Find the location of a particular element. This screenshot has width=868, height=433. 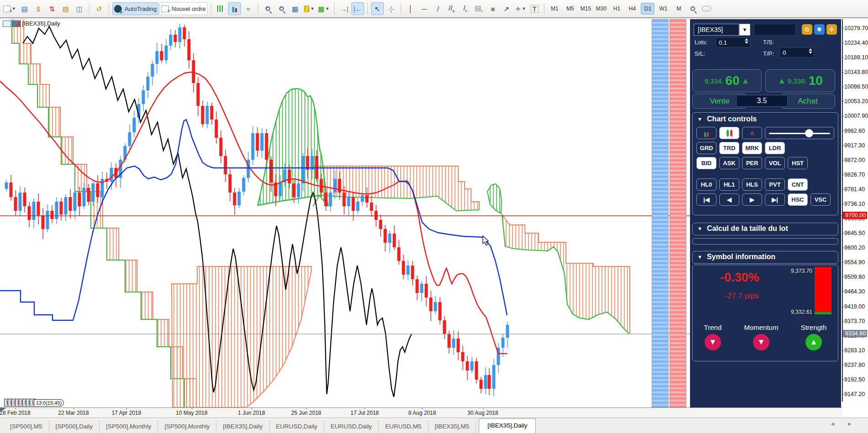

new-chart-button: +▼ is located at coordinates (10, 9).